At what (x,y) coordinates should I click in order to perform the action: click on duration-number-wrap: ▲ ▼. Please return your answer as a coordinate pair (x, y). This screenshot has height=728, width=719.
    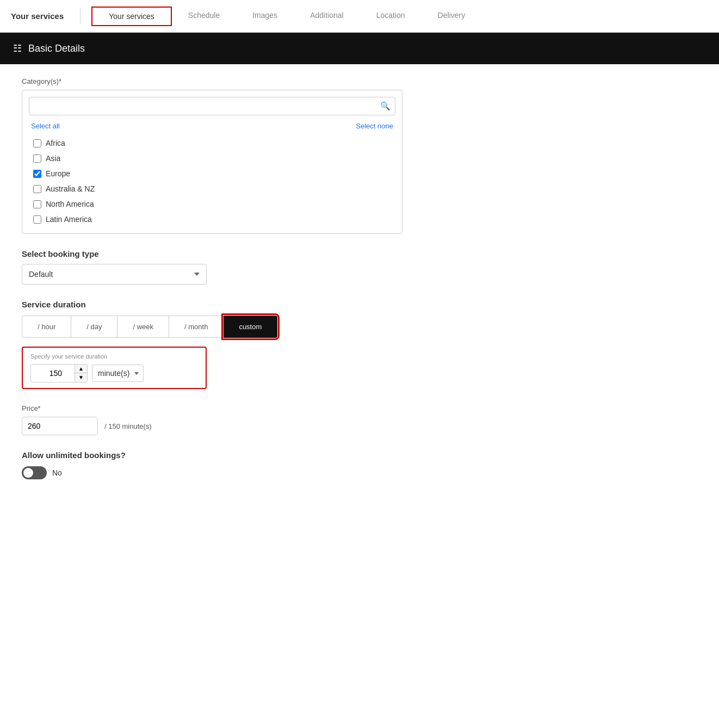
    Looking at the image, I should click on (59, 373).